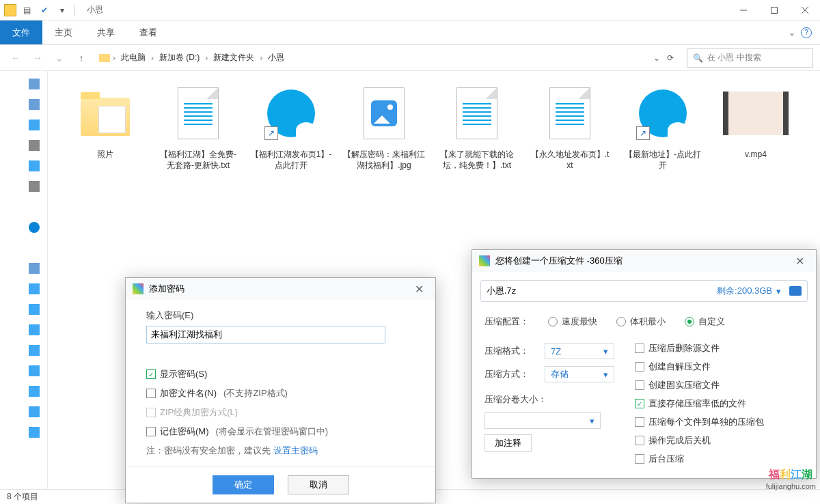 Image resolution: width=820 pixels, height=504 pixels. What do you see at coordinates (477, 126) in the screenshot?
I see `file-item: 【来了就能下载的论坛，纯免费！】.txt` at bounding box center [477, 126].